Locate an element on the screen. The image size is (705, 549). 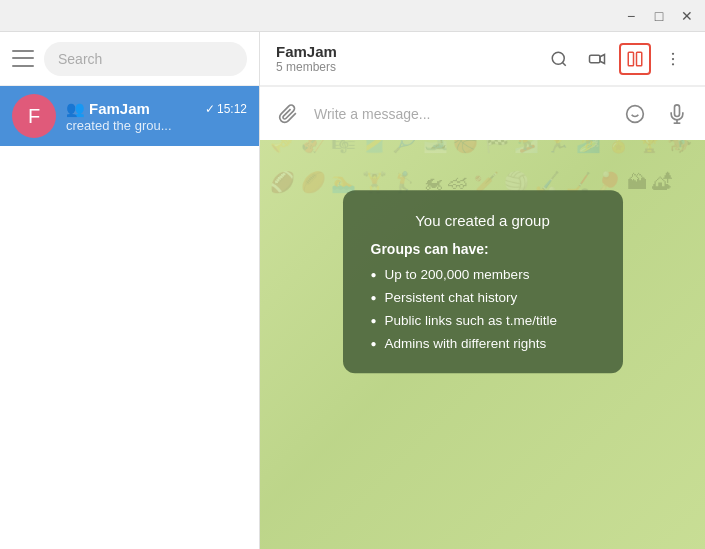
chat-header-name: FamJam is located at coordinates (404, 52).